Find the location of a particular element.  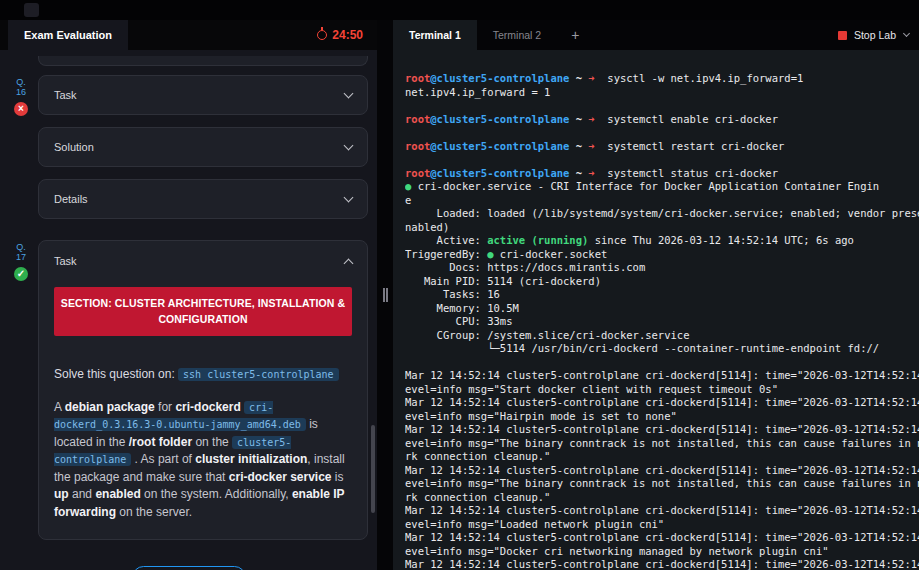

accordion-task-q17: Task is located at coordinates (203, 261).